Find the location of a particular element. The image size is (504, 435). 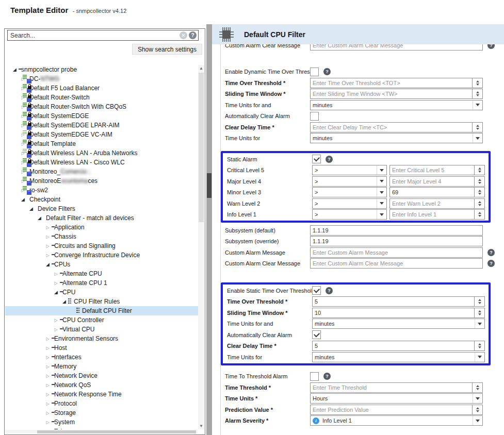

tree-item-cpus: ◢CPUs is located at coordinates (102, 264).